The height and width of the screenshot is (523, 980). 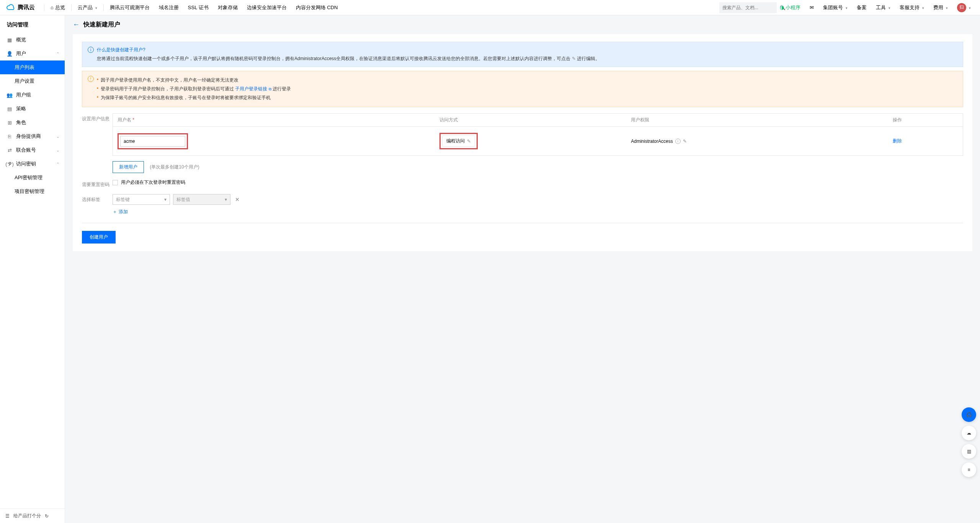 What do you see at coordinates (751, 8) in the screenshot?
I see `search-input` at bounding box center [751, 8].